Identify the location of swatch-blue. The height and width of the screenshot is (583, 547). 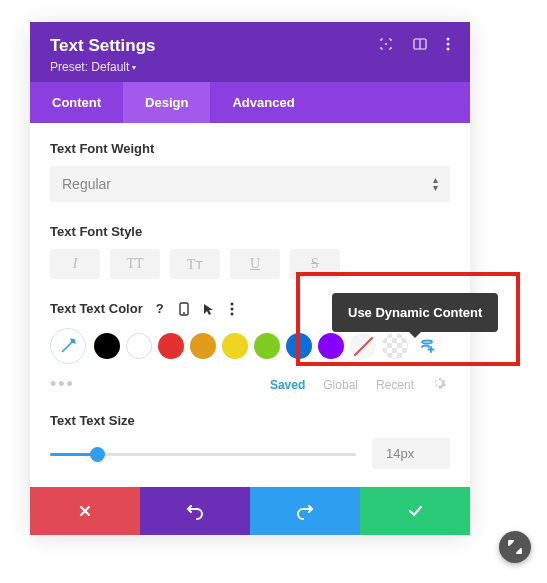
(299, 346).